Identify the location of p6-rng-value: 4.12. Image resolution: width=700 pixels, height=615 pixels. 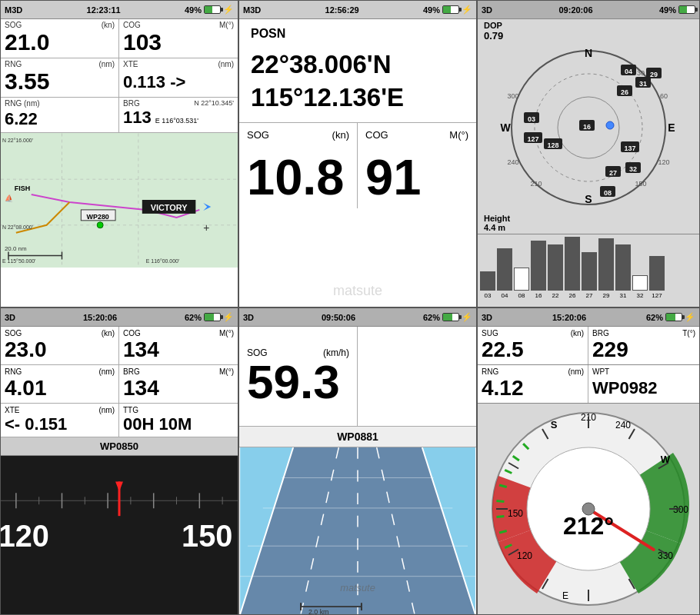
(532, 388).